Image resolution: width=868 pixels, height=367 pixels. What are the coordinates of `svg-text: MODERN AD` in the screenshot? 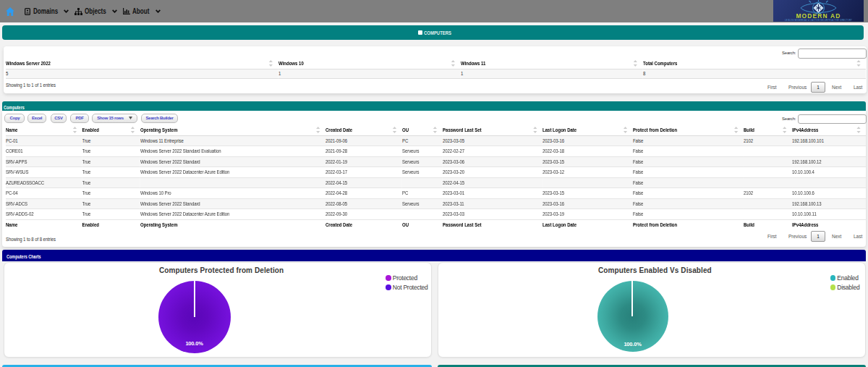 It's located at (818, 16).